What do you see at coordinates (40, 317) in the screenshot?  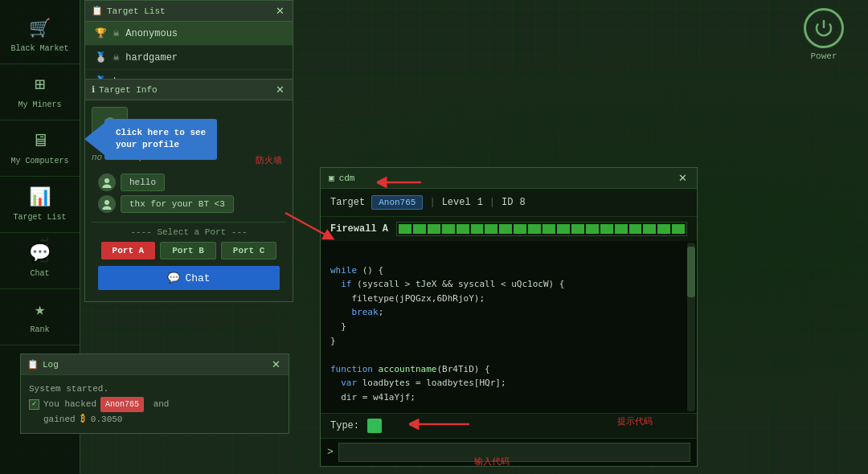 I see `sidebar-item-rank: ★ Rank` at bounding box center [40, 317].